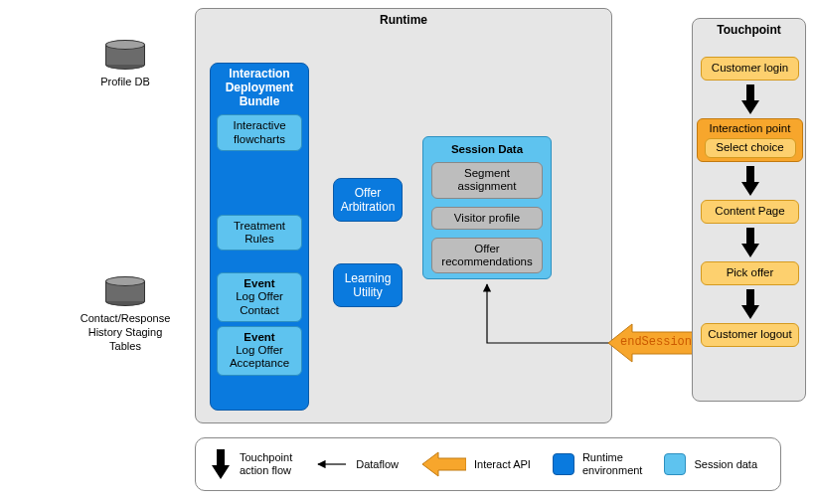 This screenshot has width=816, height=504. What do you see at coordinates (711, 464) in the screenshot?
I see `legend-session-data: Session data` at bounding box center [711, 464].